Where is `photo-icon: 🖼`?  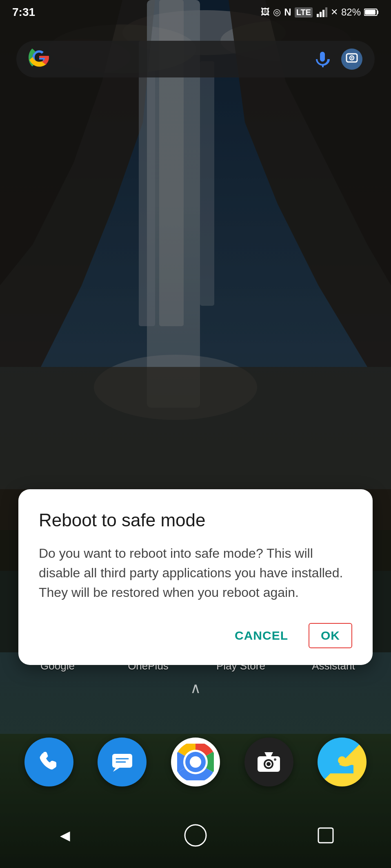
photo-icon: 🖼 is located at coordinates (265, 12).